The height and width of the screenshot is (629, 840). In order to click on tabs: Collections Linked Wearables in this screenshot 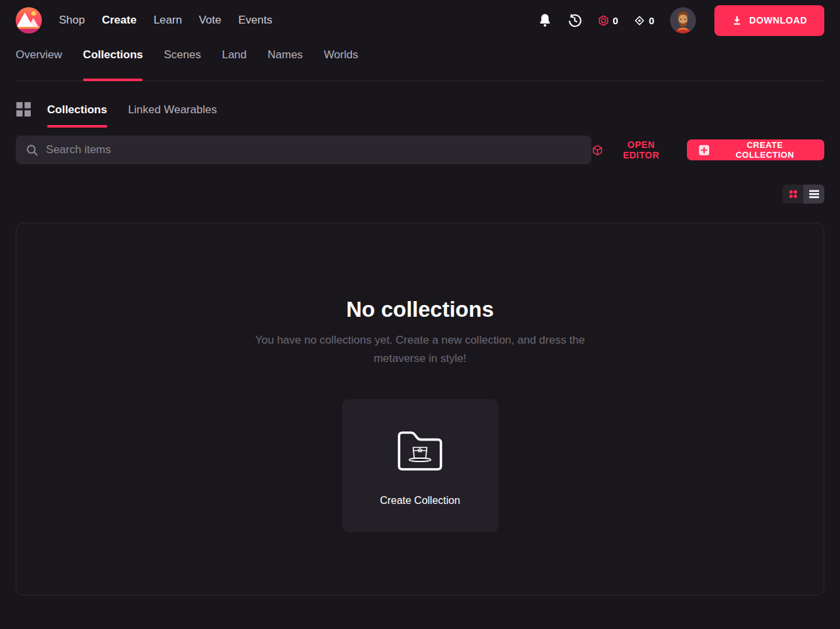, I will do `click(132, 115)`.